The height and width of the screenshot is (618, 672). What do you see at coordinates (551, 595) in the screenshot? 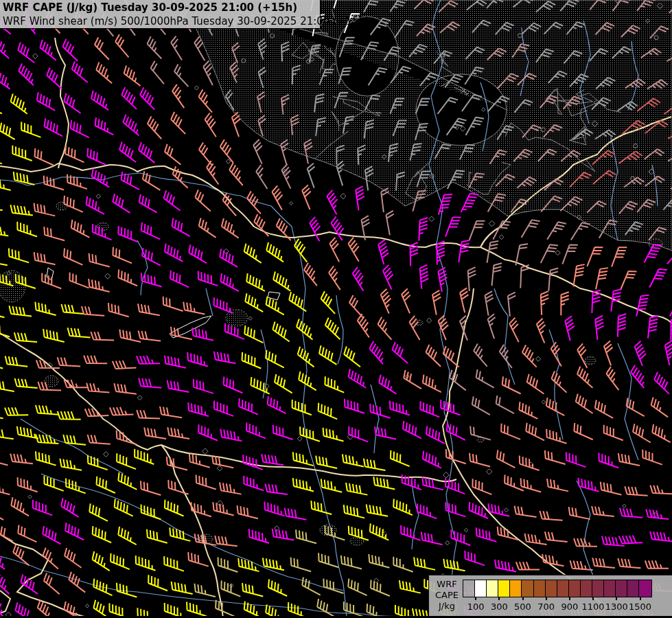
I see `cape-legend-panel: WRF CAPE J/kg 10030050070090011001300150…` at bounding box center [551, 595].